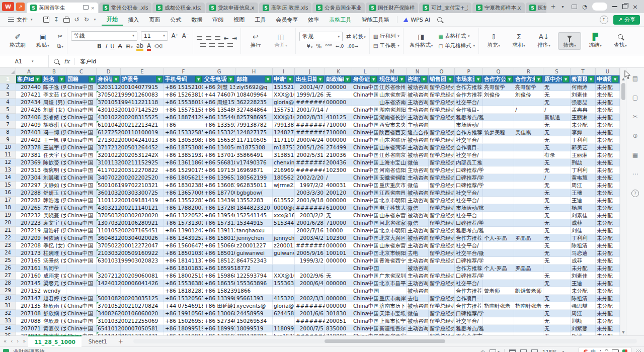 This screenshot has height=352, width=644. Describe the element at coordinates (20, 20) in the screenshot. I see `file-menu: 文件 ▾` at that location.